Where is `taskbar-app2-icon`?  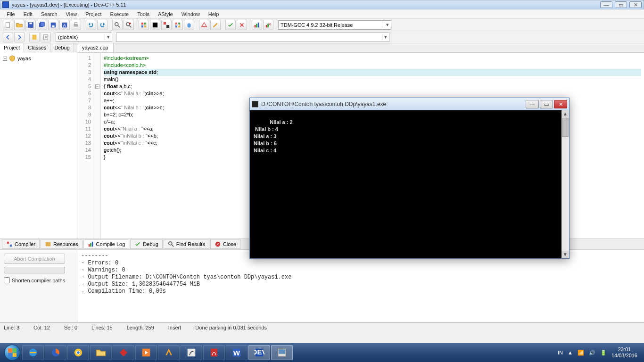
taskbar-app2-icon is located at coordinates (191, 353).